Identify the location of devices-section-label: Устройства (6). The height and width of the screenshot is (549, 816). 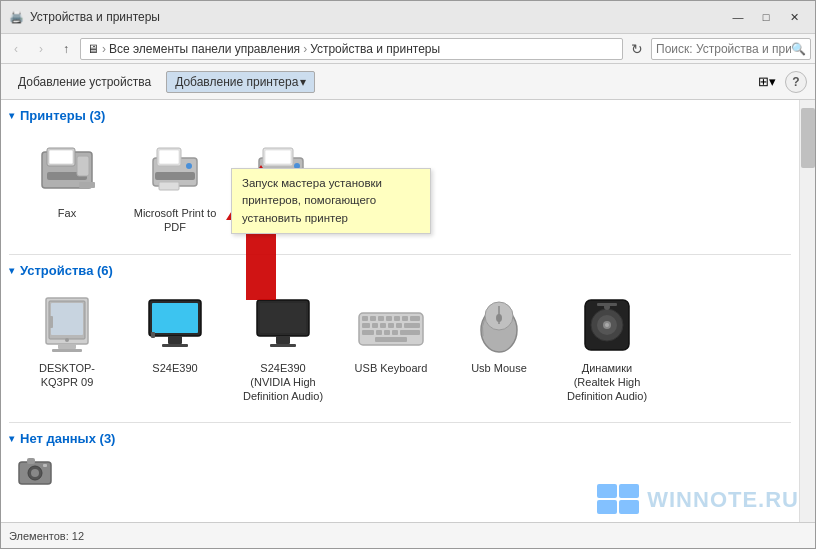
(66, 270).